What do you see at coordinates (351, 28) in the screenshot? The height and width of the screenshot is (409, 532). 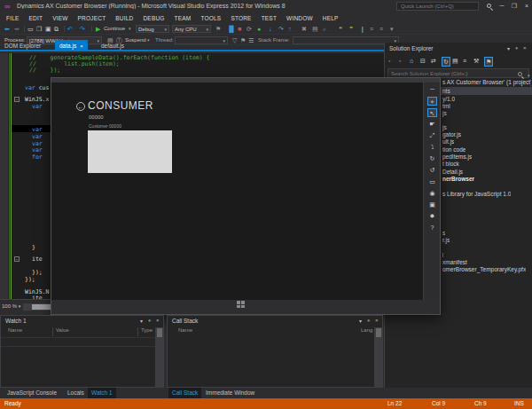 I see `uncomment-icon: ❞` at bounding box center [351, 28].